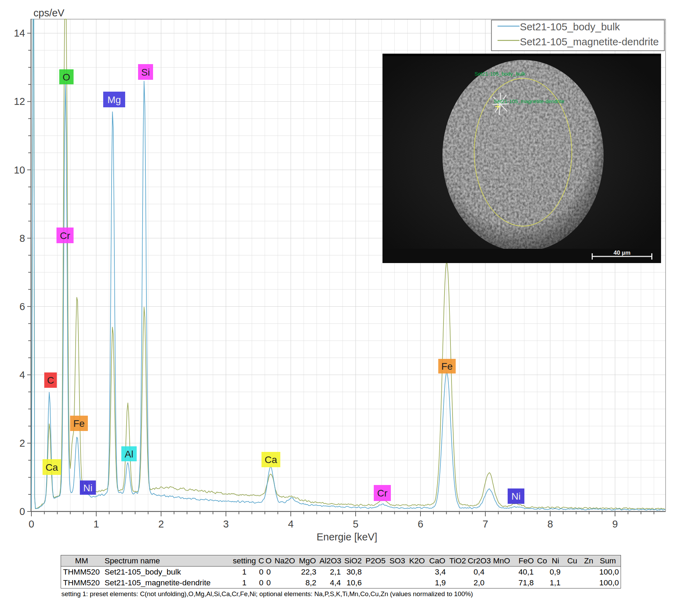  Describe the element at coordinates (347, 537) in the screenshot. I see `svg-text: Energie [keV]` at that location.